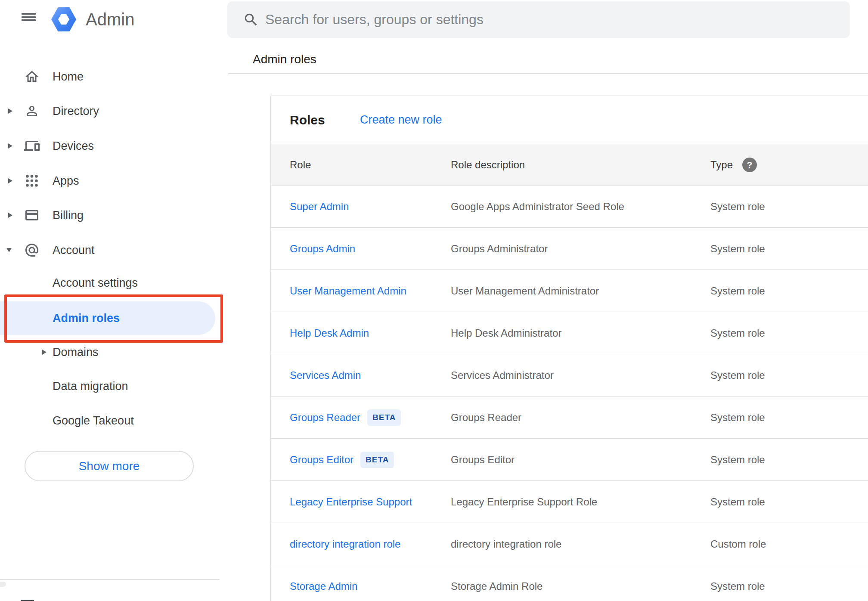 The width and height of the screenshot is (868, 601). What do you see at coordinates (285, 59) in the screenshot?
I see `breadcrumb: Admin roles` at bounding box center [285, 59].